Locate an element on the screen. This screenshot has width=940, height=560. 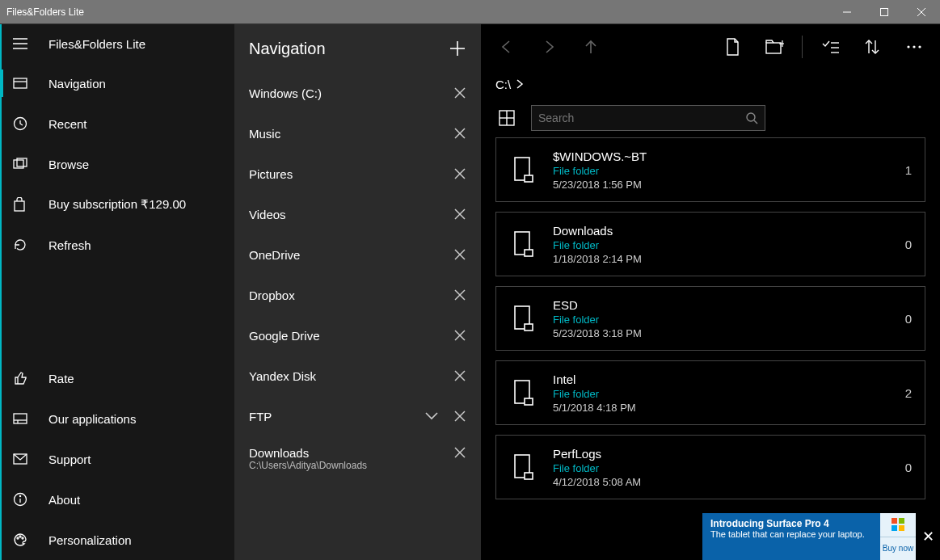
navpanel-item-label: Windows (C:) is located at coordinates (285, 94).